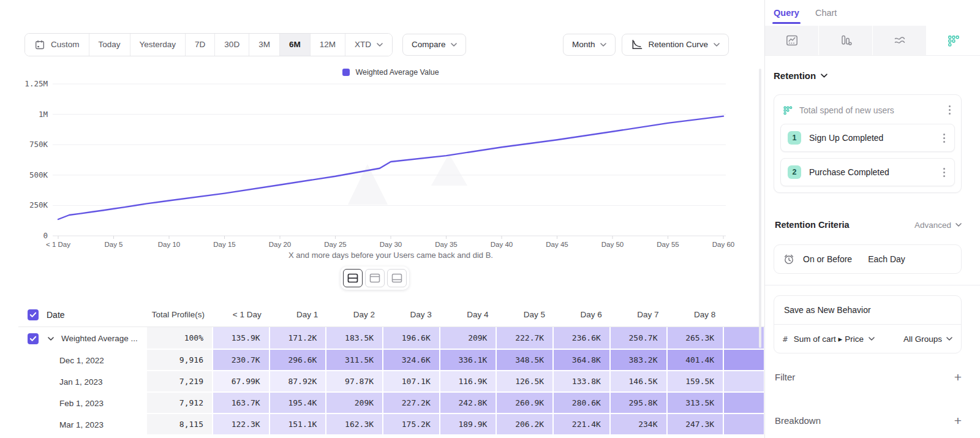 The image size is (980, 438). What do you see at coordinates (834, 339) in the screenshot?
I see `measurement-dropdown: Sum of cart ▸ Price` at bounding box center [834, 339].